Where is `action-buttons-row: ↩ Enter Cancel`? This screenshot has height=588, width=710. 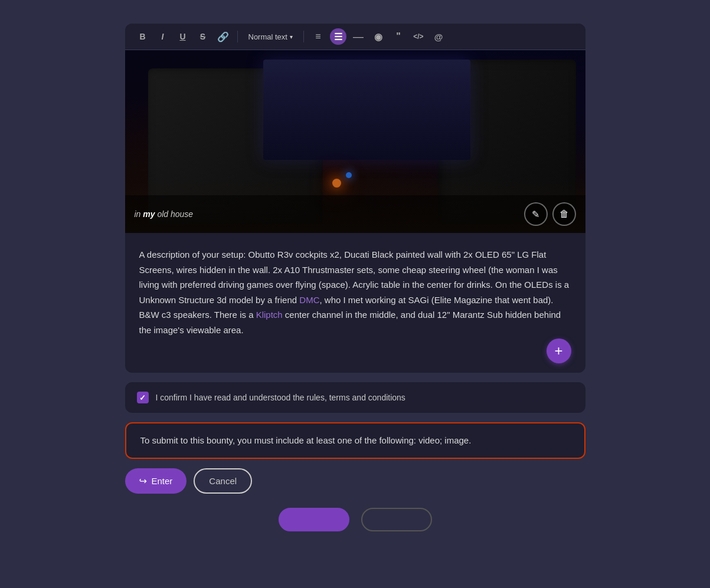
action-buttons-row: ↩ Enter Cancel is located at coordinates (355, 481).